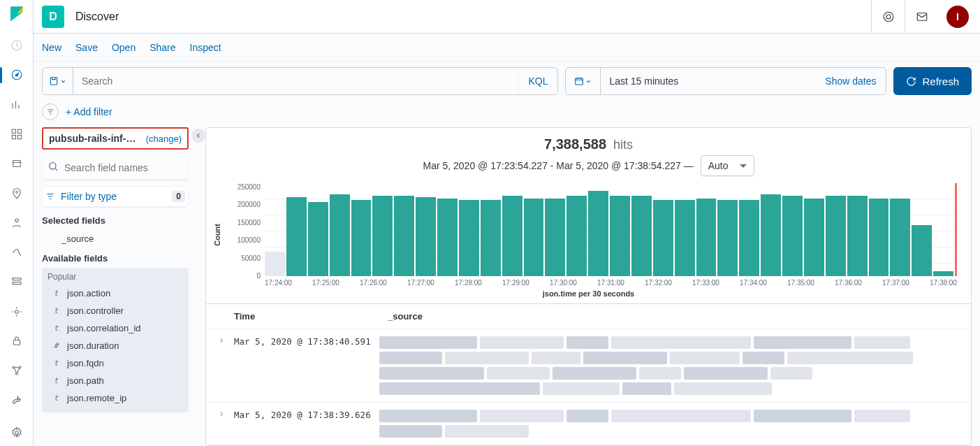 The height and width of the screenshot is (446, 980). I want to click on field-item: #json.duration, so click(115, 345).